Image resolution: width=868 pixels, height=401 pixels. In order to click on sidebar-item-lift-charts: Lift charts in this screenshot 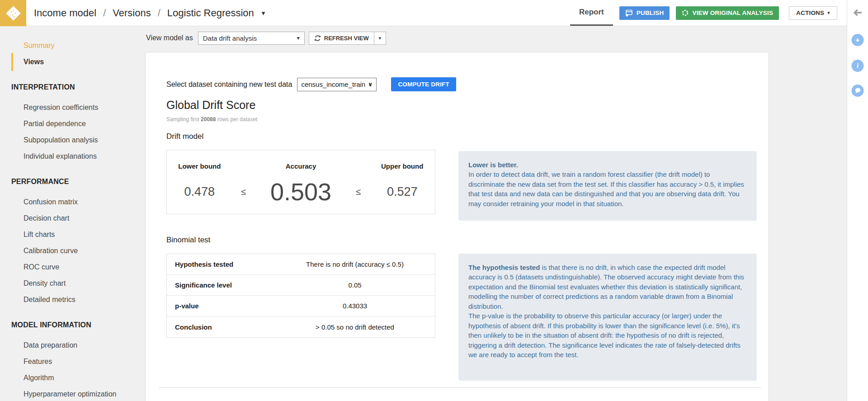, I will do `click(72, 235)`.